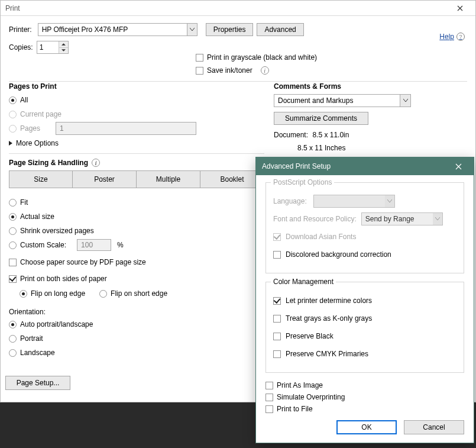  What do you see at coordinates (38, 383) in the screenshot?
I see `page-setup-button: Page Setup...` at bounding box center [38, 383].